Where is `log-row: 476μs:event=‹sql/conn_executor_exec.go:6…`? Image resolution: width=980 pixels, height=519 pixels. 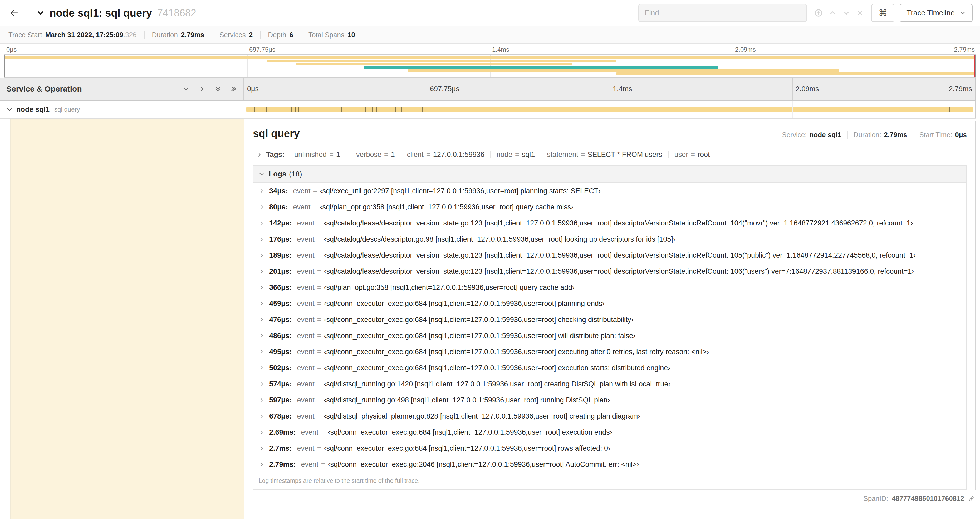 log-row: 476μs:event=‹sql/conn_executor_exec.go:6… is located at coordinates (610, 320).